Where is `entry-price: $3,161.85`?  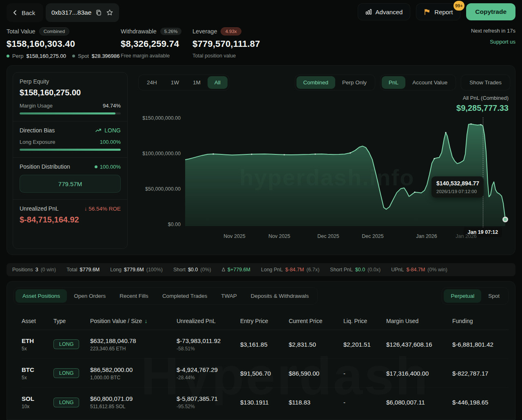 entry-price: $3,161.85 is located at coordinates (264, 345).